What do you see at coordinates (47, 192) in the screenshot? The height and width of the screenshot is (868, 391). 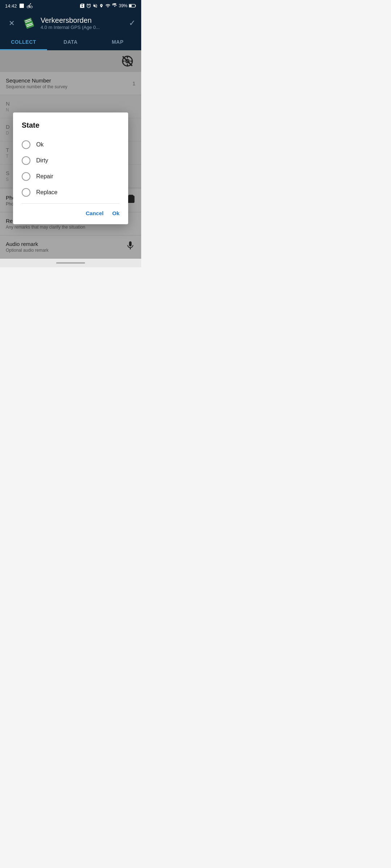 I see `option-replace-label: Replace` at bounding box center [47, 192].